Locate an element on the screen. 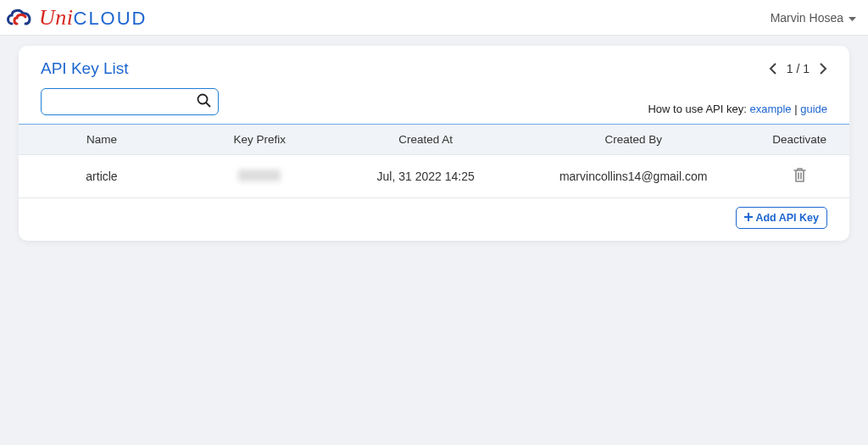  brand-logo: UniCLOUD is located at coordinates (76, 18).